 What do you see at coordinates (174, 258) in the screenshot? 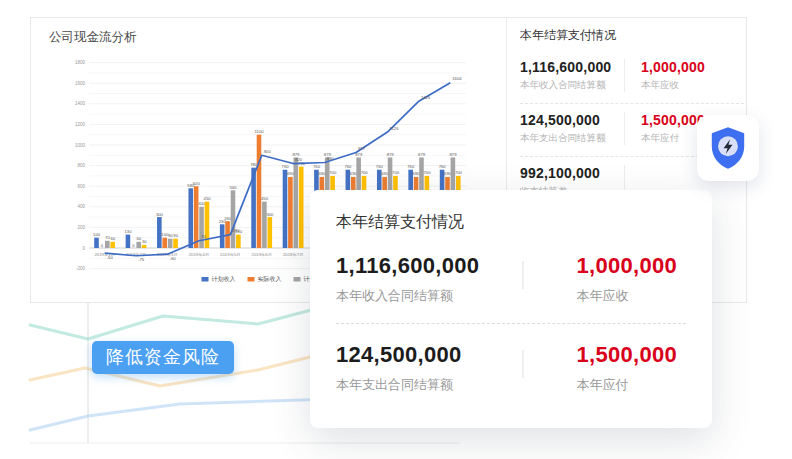
I see `svg-text: -60` at bounding box center [174, 258].